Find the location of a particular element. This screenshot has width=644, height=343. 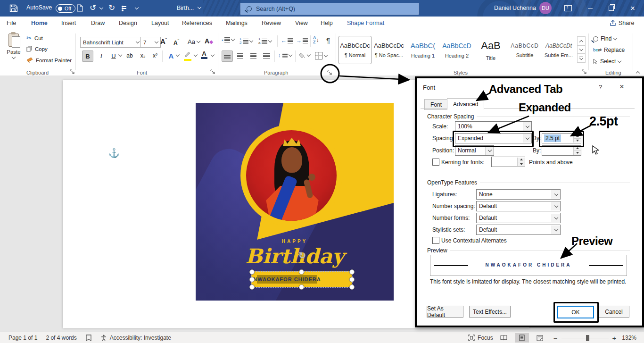

search-input: Search (Alt+Q) is located at coordinates (330, 8).